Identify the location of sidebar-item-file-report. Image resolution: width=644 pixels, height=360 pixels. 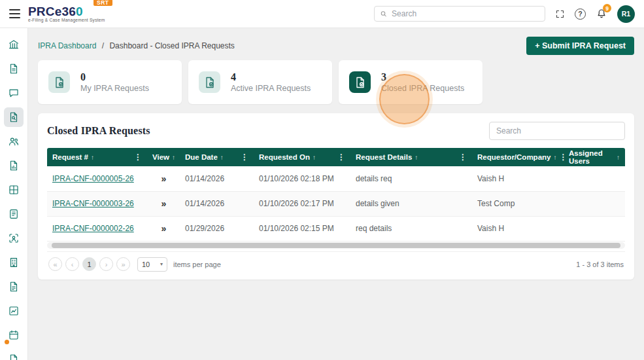
(14, 166).